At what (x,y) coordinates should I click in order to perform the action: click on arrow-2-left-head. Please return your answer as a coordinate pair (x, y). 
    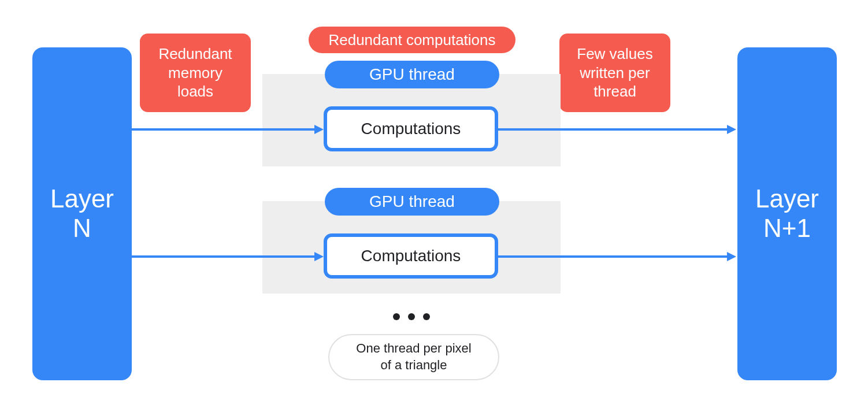
    Looking at the image, I should click on (319, 257).